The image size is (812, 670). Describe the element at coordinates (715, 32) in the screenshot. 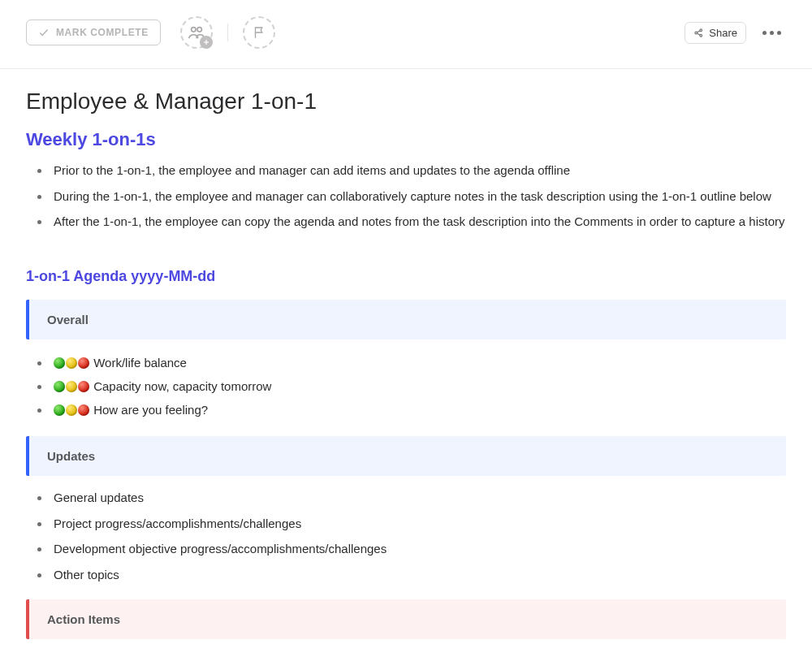

I see `share-button: Share` at that location.